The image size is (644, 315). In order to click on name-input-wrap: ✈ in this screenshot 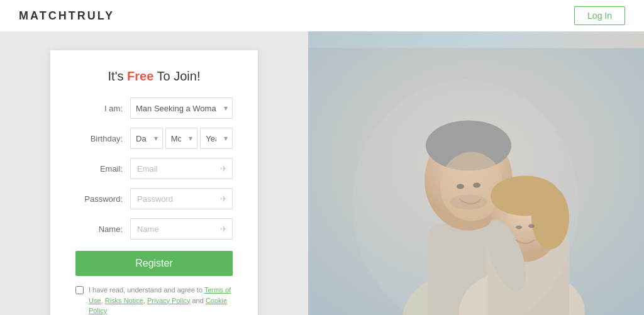, I will do `click(181, 229)`.